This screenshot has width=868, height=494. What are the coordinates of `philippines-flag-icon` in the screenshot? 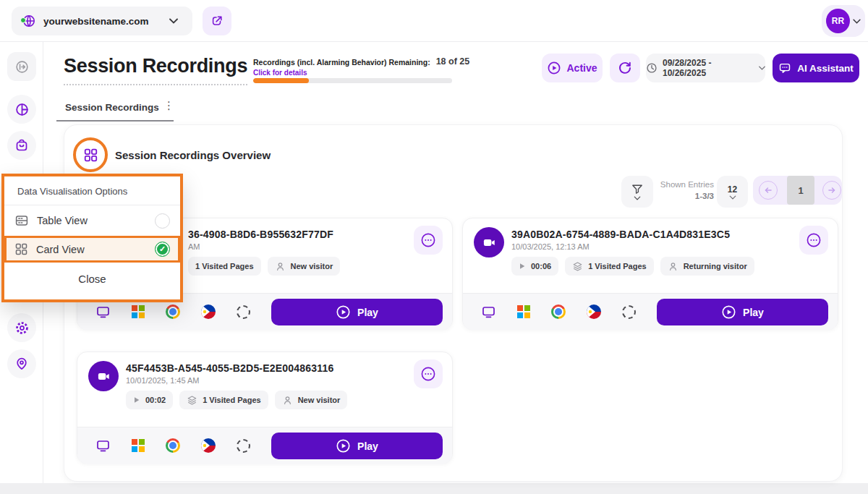 It's located at (594, 312).